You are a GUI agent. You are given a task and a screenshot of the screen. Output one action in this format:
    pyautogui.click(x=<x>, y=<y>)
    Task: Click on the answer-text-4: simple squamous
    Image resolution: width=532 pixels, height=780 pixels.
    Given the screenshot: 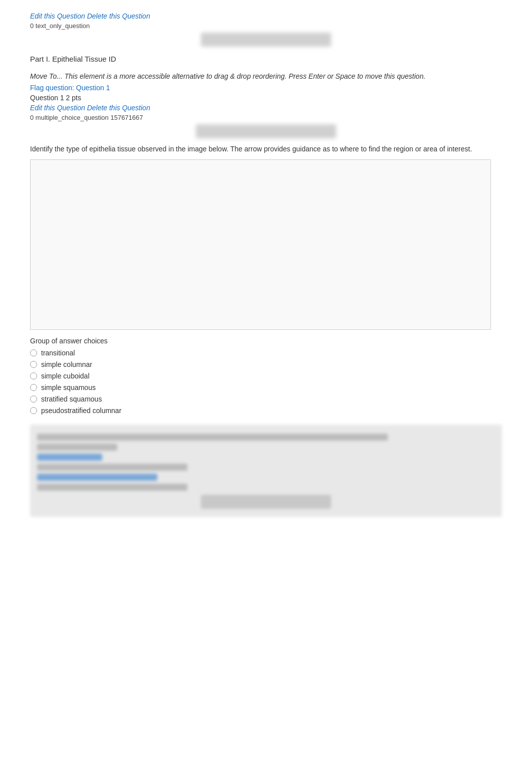 What is the action you would take?
    pyautogui.click(x=68, y=387)
    